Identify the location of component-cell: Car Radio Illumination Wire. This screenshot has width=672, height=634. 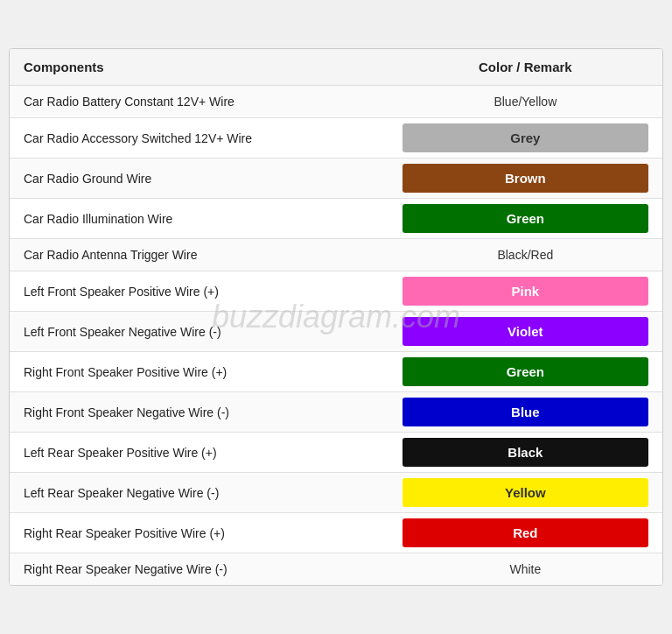
(200, 219).